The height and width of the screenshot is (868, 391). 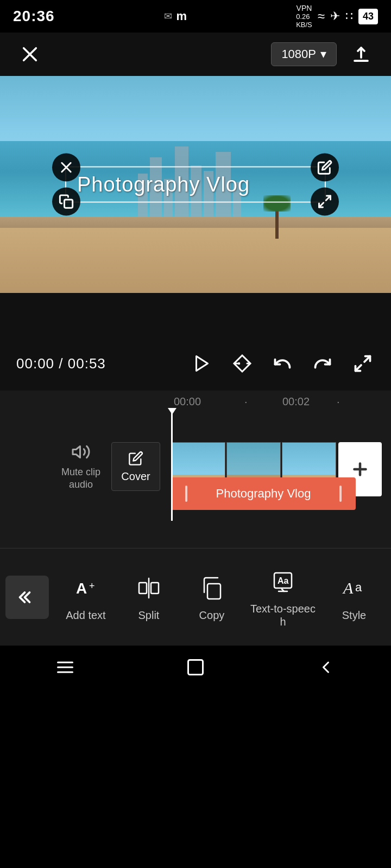 I want to click on add-text-button: A + Add text, so click(x=86, y=597).